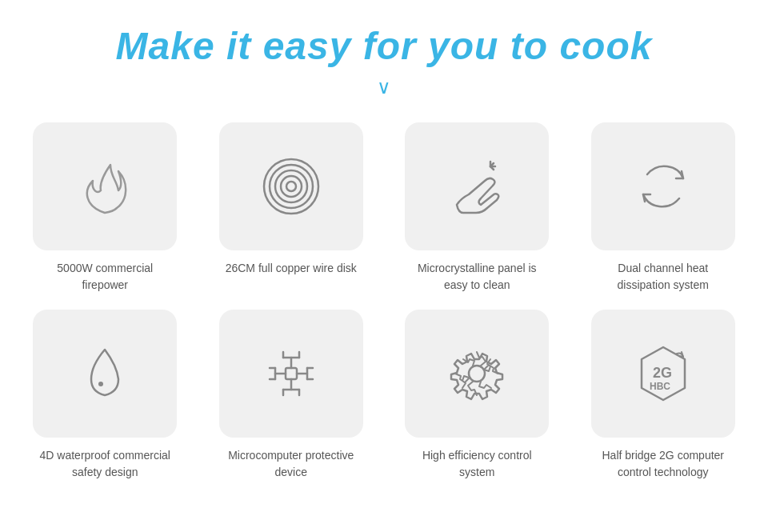 The height and width of the screenshot is (532, 768). What do you see at coordinates (105, 186) in the screenshot?
I see `flame-icon` at bounding box center [105, 186].